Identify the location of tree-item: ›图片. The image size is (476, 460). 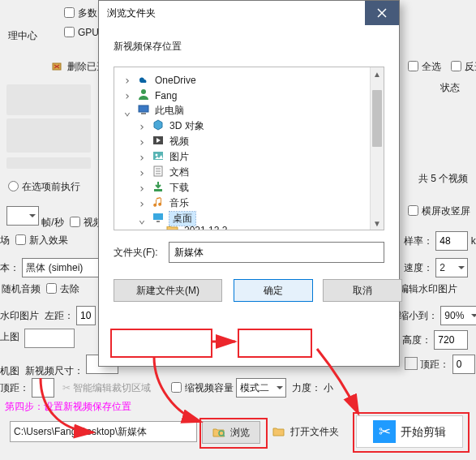
(251, 157).